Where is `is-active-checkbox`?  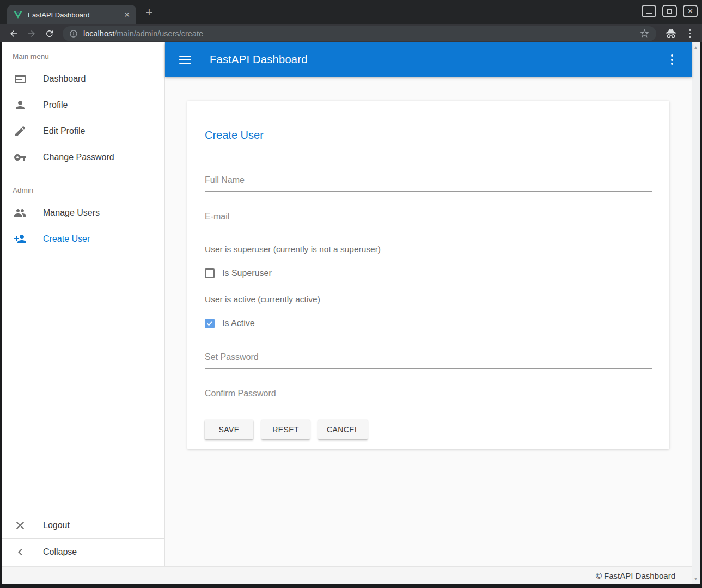
is-active-checkbox is located at coordinates (210, 323).